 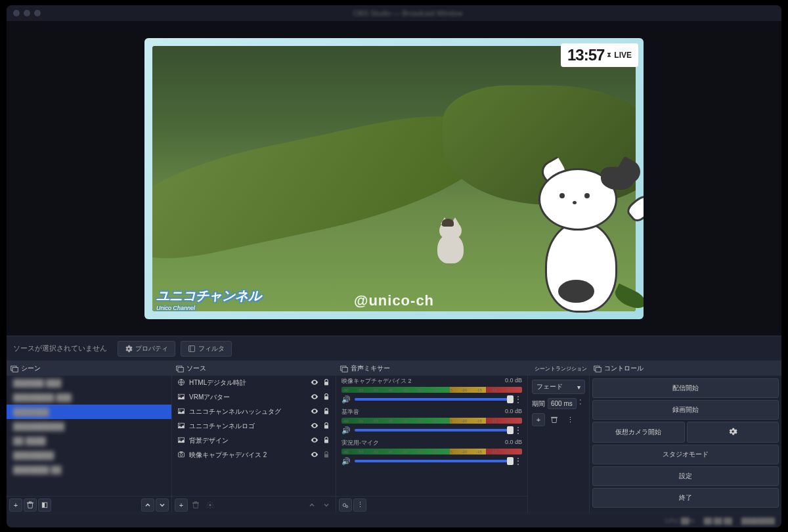 What do you see at coordinates (326, 505) in the screenshot?
I see `source-down-button` at bounding box center [326, 505].